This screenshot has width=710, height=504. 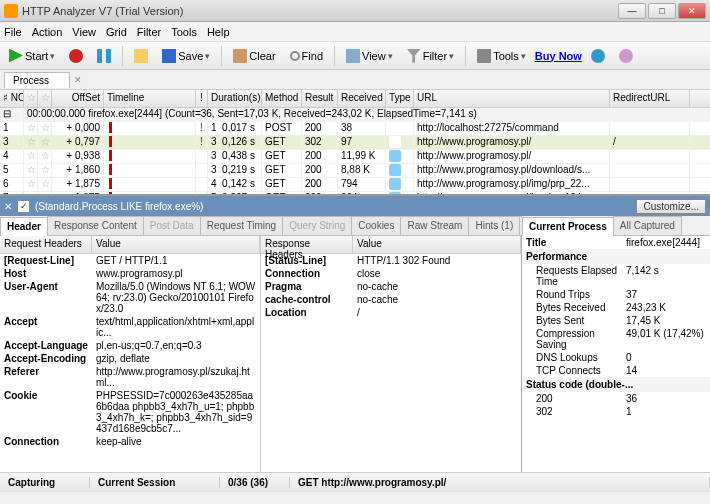 I want to click on header-row: Refererhttp://www.programosy.pl/szukaj.h…, so click(x=130, y=377).